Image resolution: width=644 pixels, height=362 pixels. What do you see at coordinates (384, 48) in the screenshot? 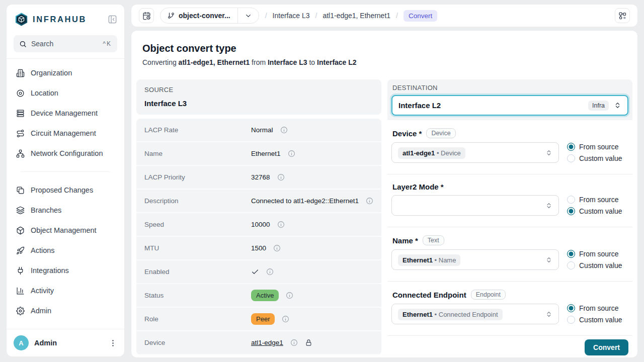
I see `page-title: Object convert type` at bounding box center [384, 48].